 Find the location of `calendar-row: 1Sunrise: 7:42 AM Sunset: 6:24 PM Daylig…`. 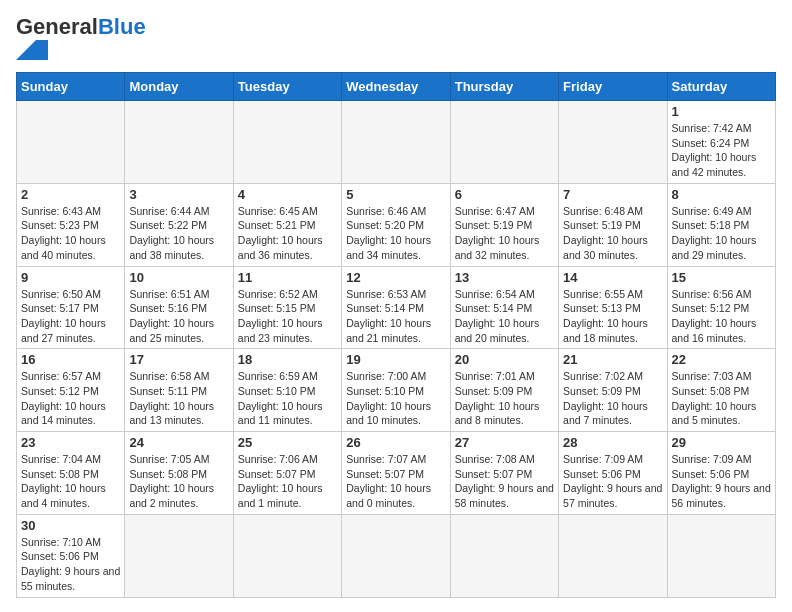

calendar-row: 1Sunrise: 7:42 AM Sunset: 6:24 PM Daylig… is located at coordinates (396, 142).